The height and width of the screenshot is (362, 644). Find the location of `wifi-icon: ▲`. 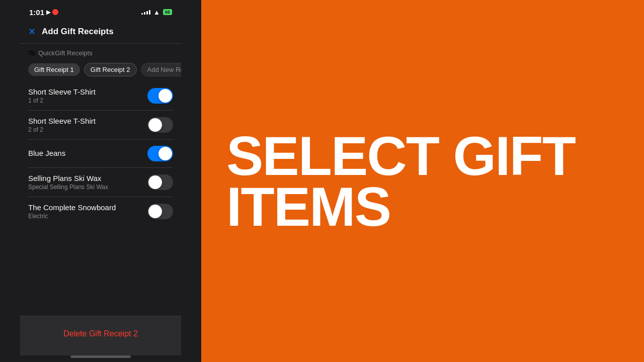

wifi-icon: ▲ is located at coordinates (157, 12).